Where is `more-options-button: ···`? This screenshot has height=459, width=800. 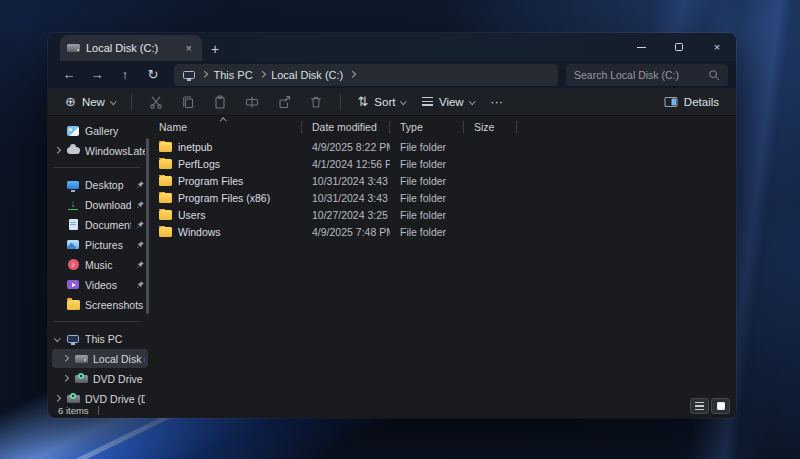
more-options-button: ··· is located at coordinates (496, 102).